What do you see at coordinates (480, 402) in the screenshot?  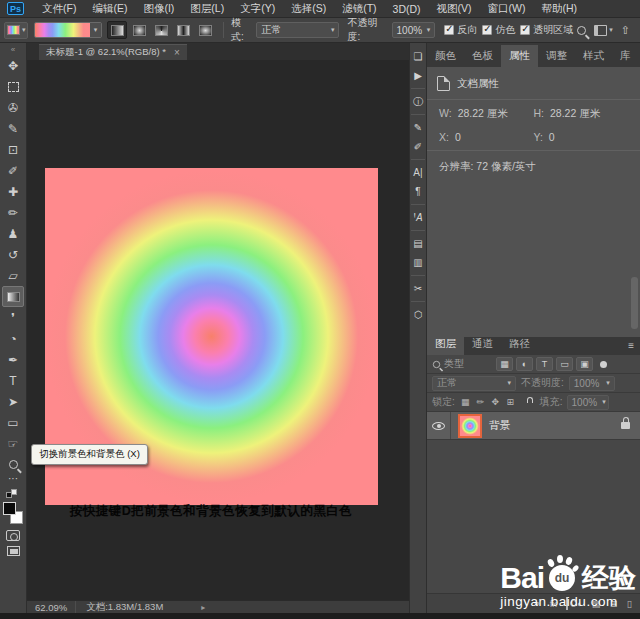 I see `lock-image-pixels-icon: ✏` at bounding box center [480, 402].